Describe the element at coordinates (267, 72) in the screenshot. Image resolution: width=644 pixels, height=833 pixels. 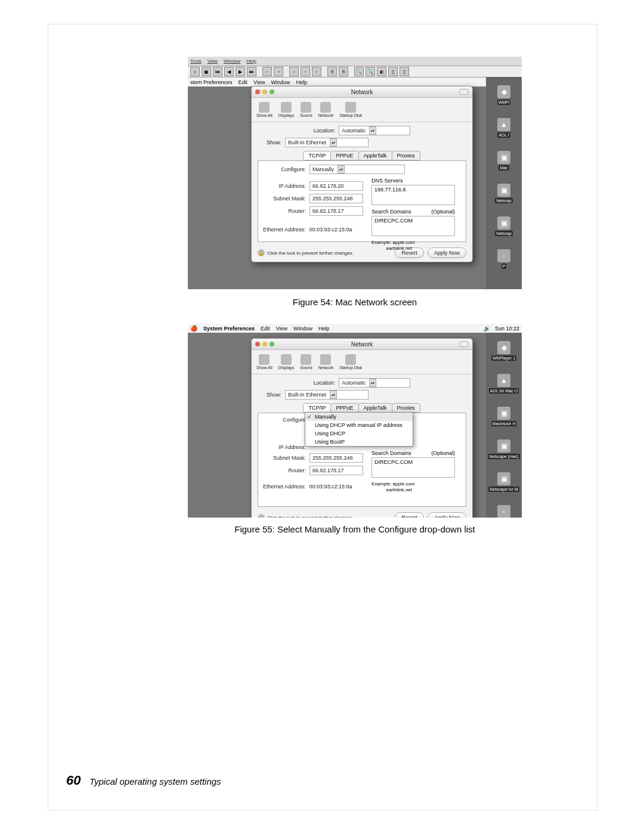
I see `nav-back-icon: ←` at that location.